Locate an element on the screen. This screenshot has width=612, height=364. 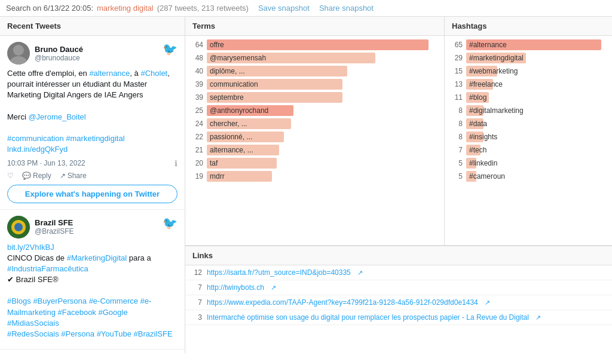
hashtag-communication: #communication is located at coordinates (36, 139).